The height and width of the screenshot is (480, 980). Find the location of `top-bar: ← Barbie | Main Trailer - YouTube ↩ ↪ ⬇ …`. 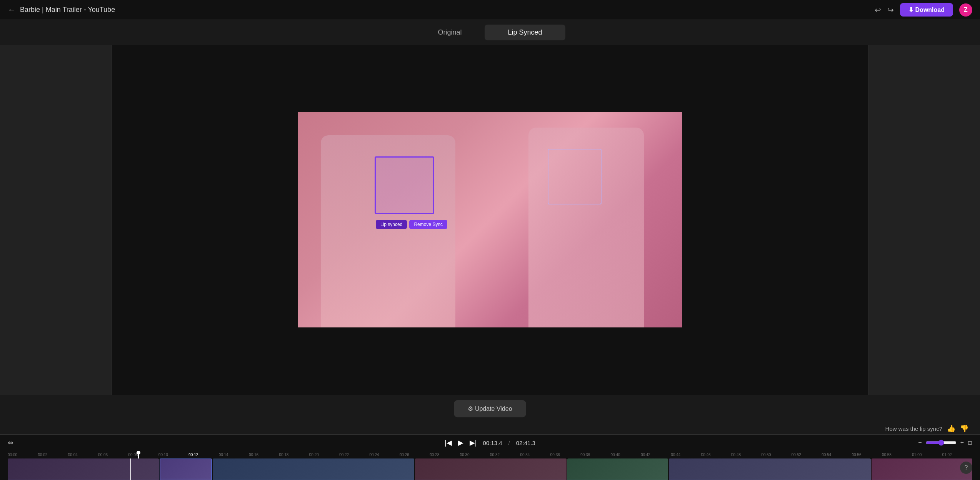

top-bar: ← Barbie | Main Trailer - YouTube ↩ ↪ ⬇ … is located at coordinates (490, 10).